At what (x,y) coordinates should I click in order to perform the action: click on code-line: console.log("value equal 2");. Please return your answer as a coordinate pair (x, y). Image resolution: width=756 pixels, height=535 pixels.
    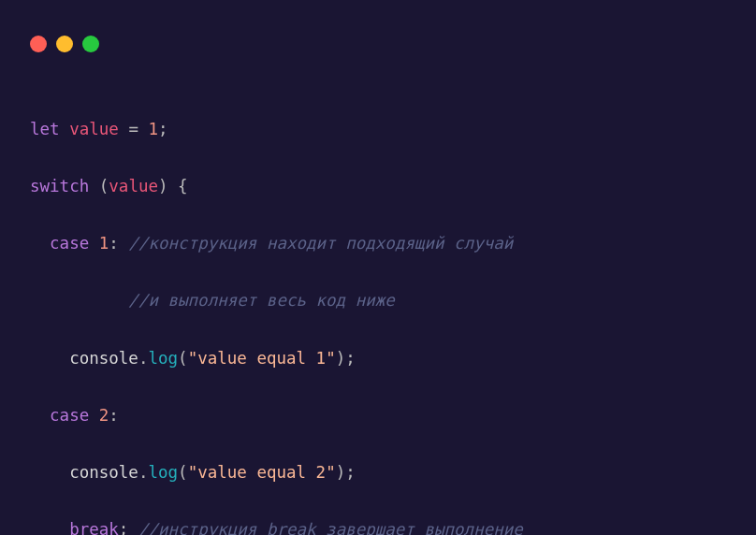
    Looking at the image, I should click on (378, 473).